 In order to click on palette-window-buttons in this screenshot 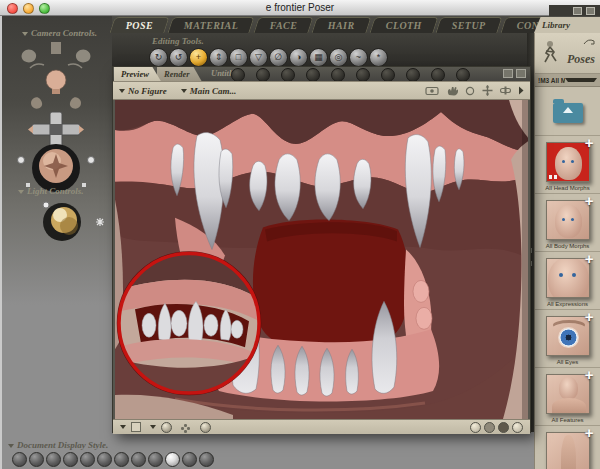, I will do `click(574, 10)`.